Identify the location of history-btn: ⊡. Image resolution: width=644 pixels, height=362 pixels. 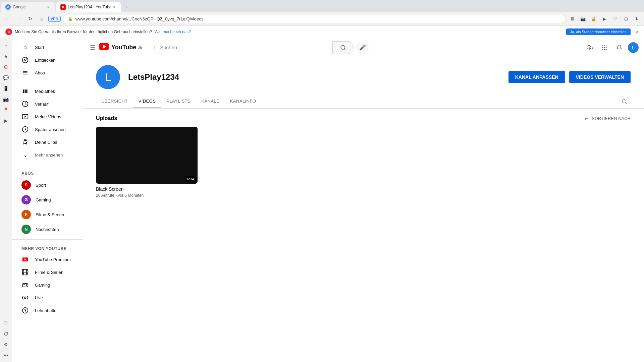
(626, 19).